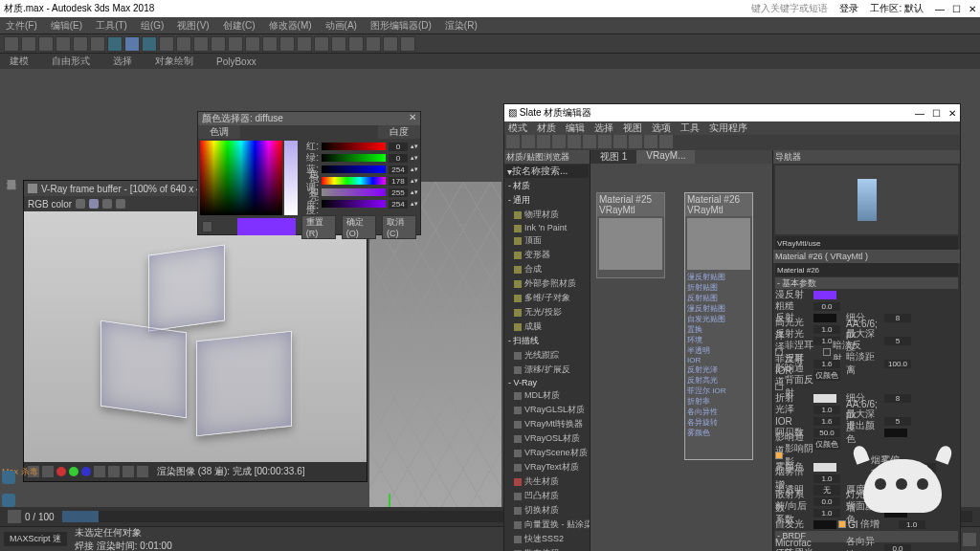  I want to click on main-toolbar, so click(490, 44).